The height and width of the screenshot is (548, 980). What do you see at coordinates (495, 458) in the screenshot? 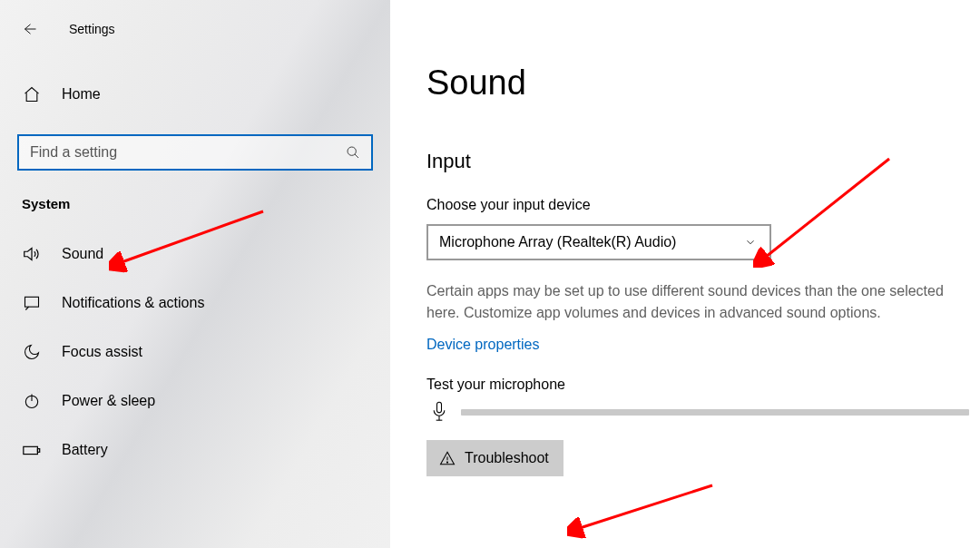
I see `troubleshoot-button: Troubleshoot` at bounding box center [495, 458].